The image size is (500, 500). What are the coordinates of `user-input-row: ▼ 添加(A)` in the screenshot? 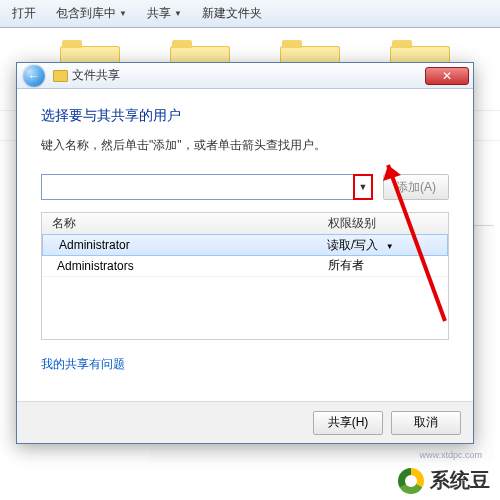 It's located at (245, 187).